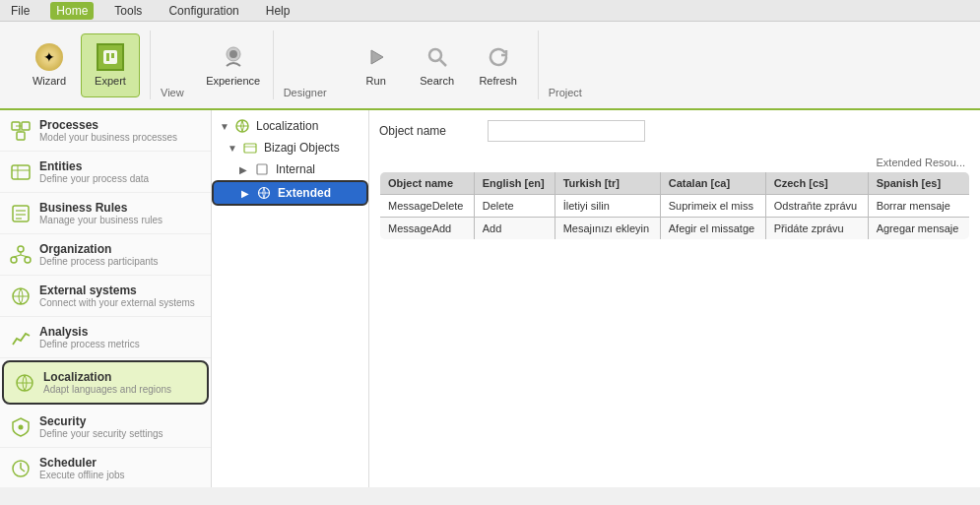  I want to click on entities-title: Entities, so click(95, 166).